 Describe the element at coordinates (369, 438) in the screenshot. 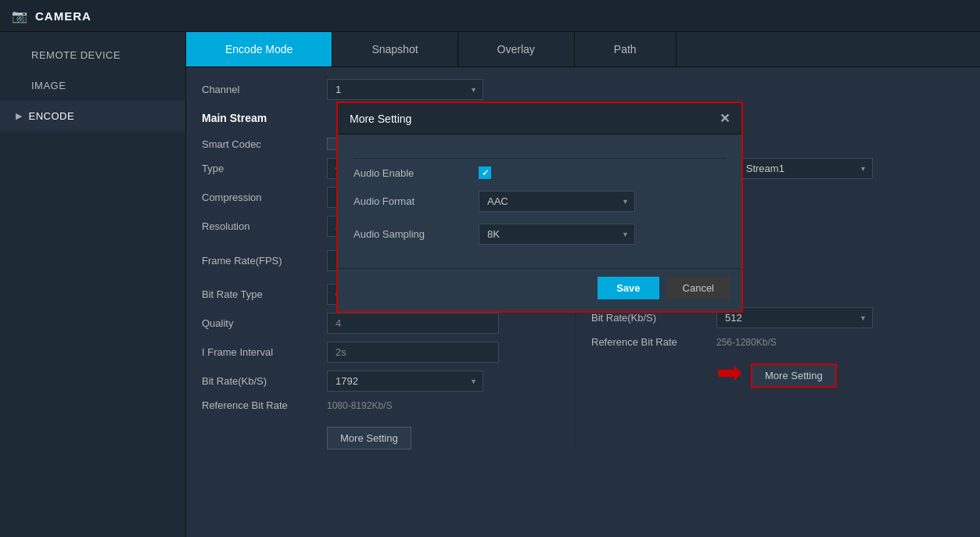

I see `main-more-setting-button: More Setting` at that location.